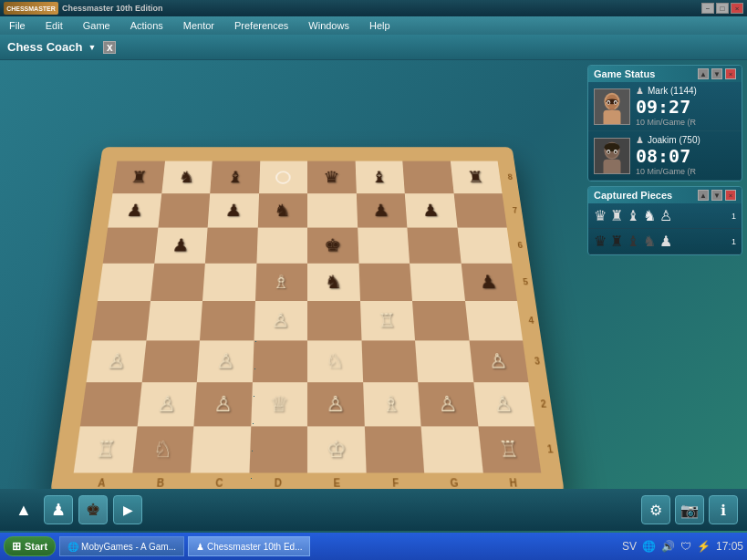  Describe the element at coordinates (282, 283) in the screenshot. I see `square-d5: ♗` at that location.